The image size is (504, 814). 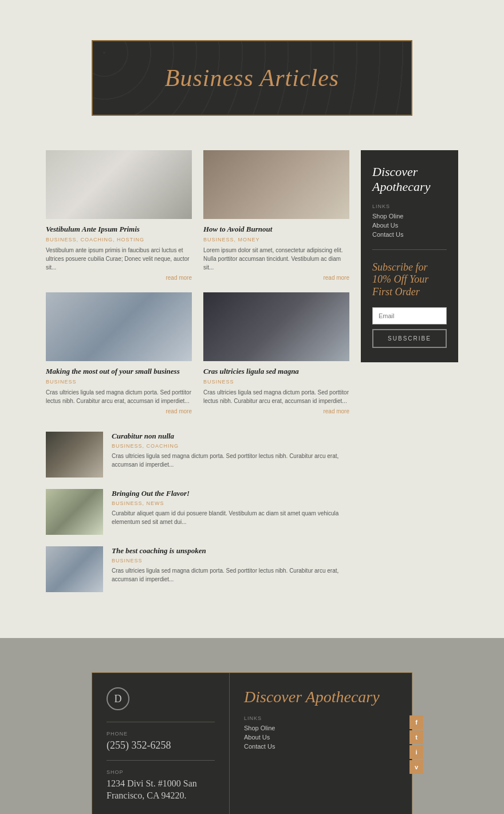 What do you see at coordinates (230, 508) in the screenshot?
I see `list-article-content-6: Bringing Out the Flavor! BUSINESS, NEWS …` at bounding box center [230, 508].